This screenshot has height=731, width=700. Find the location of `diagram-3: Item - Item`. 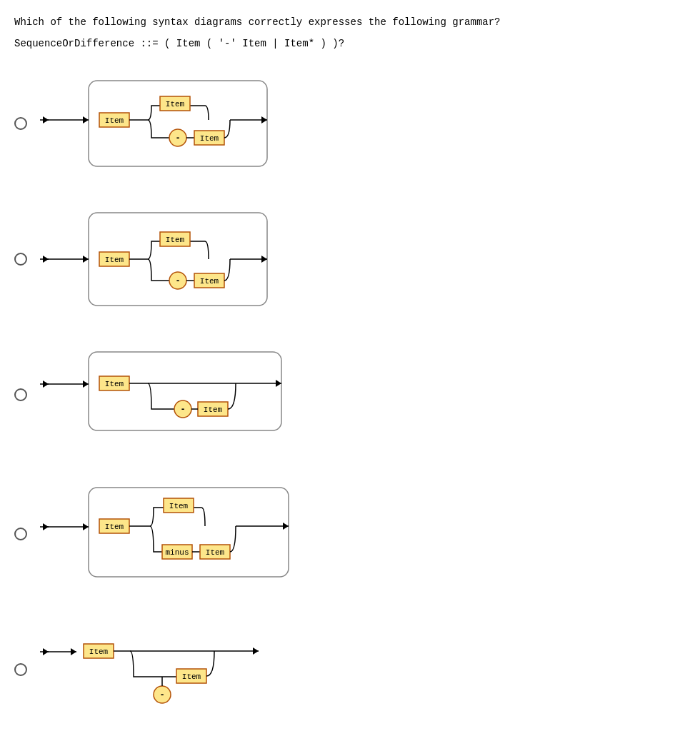

diagram-3: Item - Item is located at coordinates (173, 395).